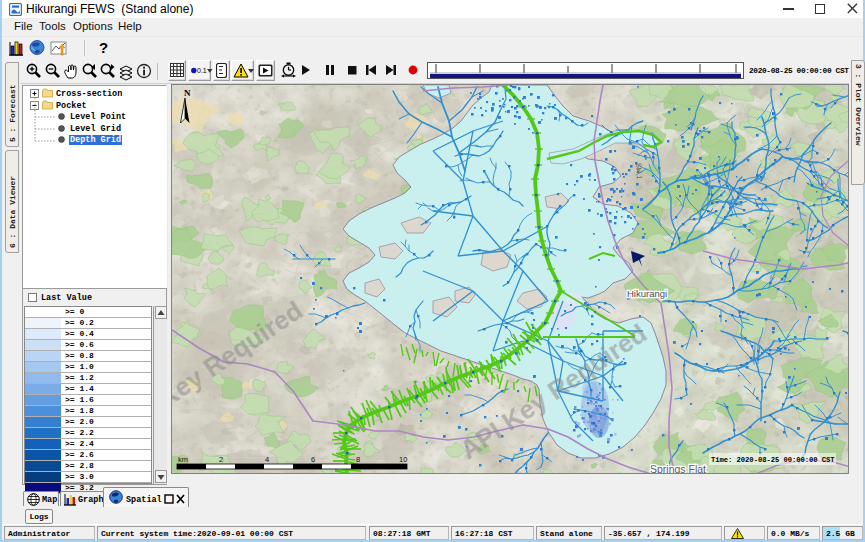 The width and height of the screenshot is (865, 542). I want to click on svg-text: N, so click(188, 93).